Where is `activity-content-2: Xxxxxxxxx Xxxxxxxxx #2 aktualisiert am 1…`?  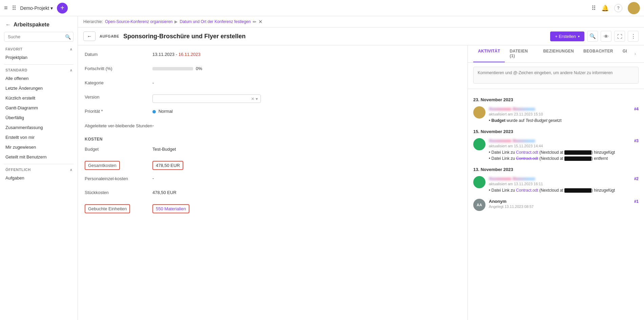 activity-content-2: Xxxxxxxxx Xxxxxxxxx #2 aktualisiert am 1… is located at coordinates (564, 185).